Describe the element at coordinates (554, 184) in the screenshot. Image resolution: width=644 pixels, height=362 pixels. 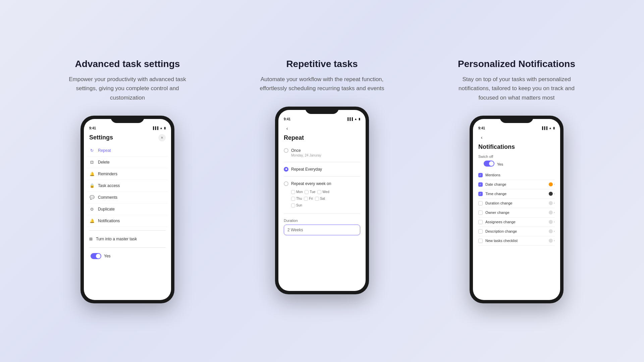
I see `chevron-date-icon: ›` at that location.